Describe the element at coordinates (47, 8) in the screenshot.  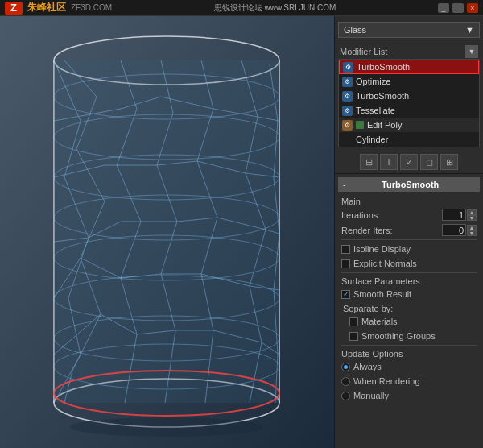
I see `site-name: 朱峰社区` at that location.